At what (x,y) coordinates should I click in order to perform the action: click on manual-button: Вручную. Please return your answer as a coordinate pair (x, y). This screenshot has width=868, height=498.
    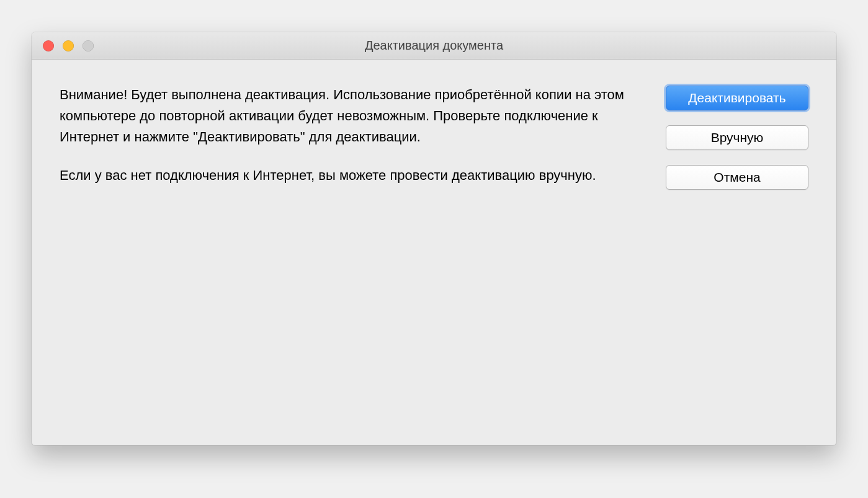
    Looking at the image, I should click on (737, 138).